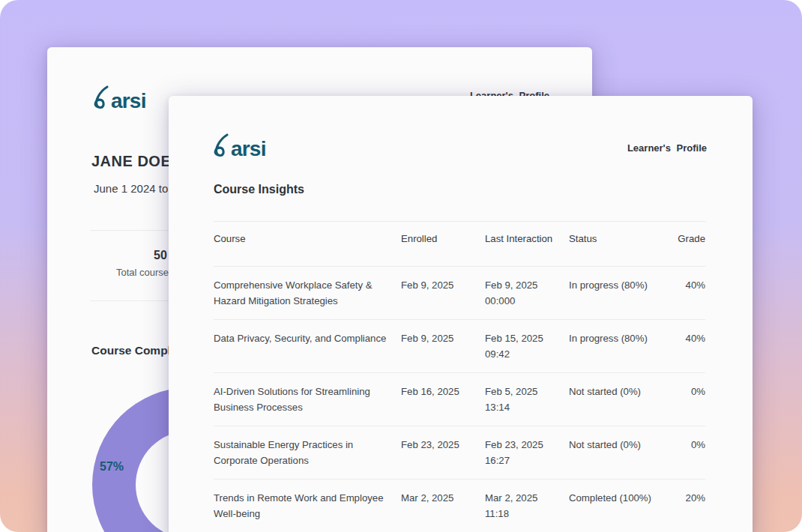  What do you see at coordinates (443, 238) in the screenshot?
I see `column-header-enrolled: Enrolled` at bounding box center [443, 238].